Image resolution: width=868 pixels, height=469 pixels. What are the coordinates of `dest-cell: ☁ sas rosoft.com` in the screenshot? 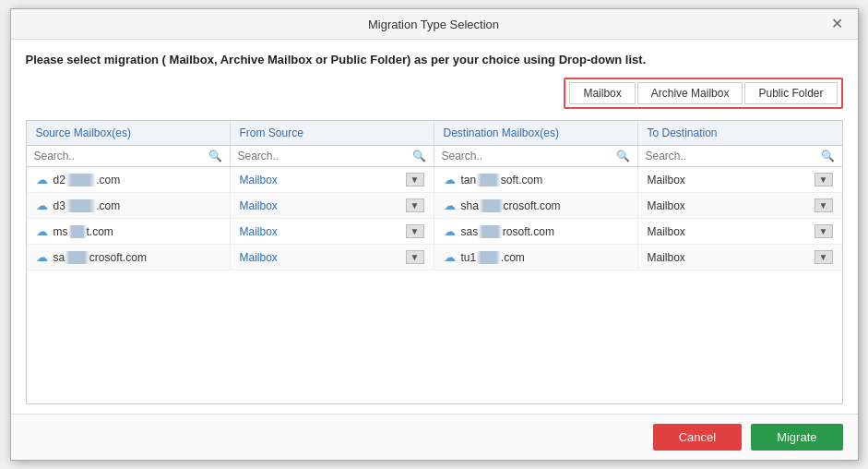 It's located at (537, 231).